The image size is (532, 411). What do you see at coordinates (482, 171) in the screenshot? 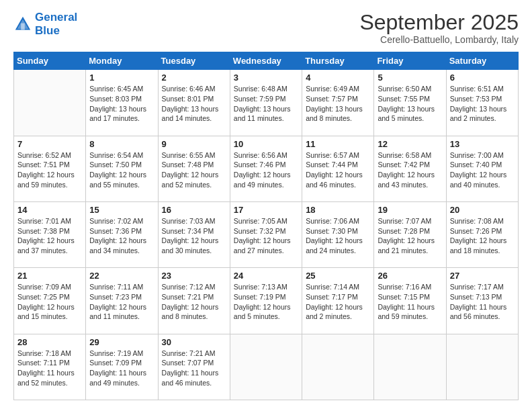
I see `cell-info: Sunrise: 7:00 AMSunset: 7:40 PMDaylight:…` at bounding box center [482, 171].